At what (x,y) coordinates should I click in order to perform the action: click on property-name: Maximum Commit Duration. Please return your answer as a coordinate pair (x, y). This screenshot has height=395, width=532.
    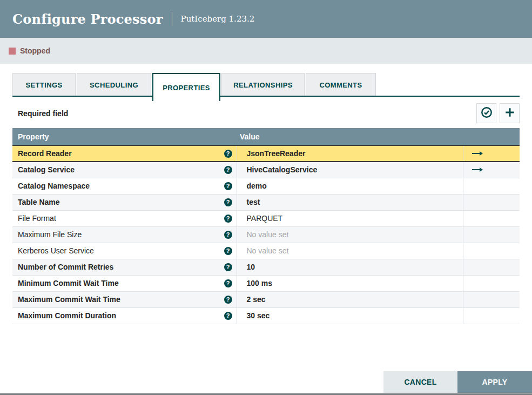
    Looking at the image, I should click on (67, 316).